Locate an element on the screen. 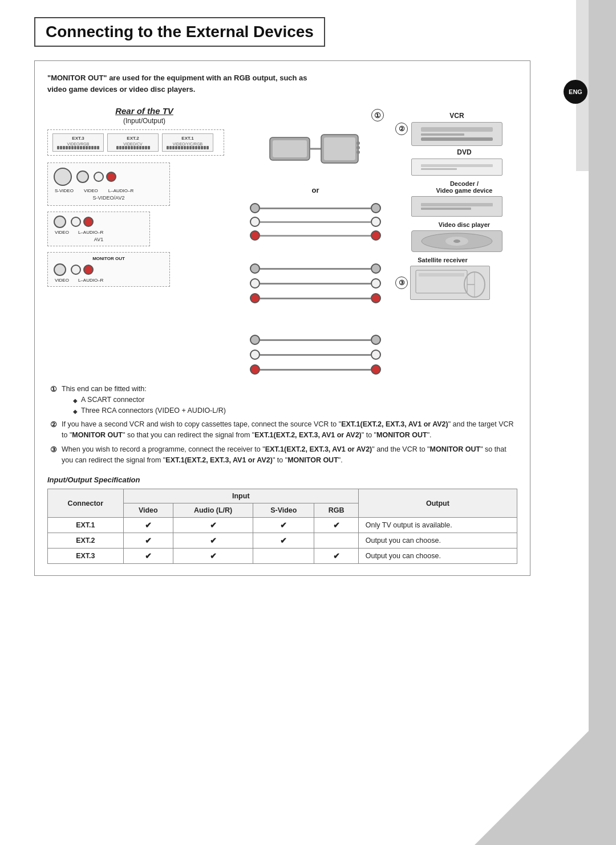 The width and height of the screenshot is (616, 845). decoder-label: Decoder /Video game device is located at coordinates (464, 187).